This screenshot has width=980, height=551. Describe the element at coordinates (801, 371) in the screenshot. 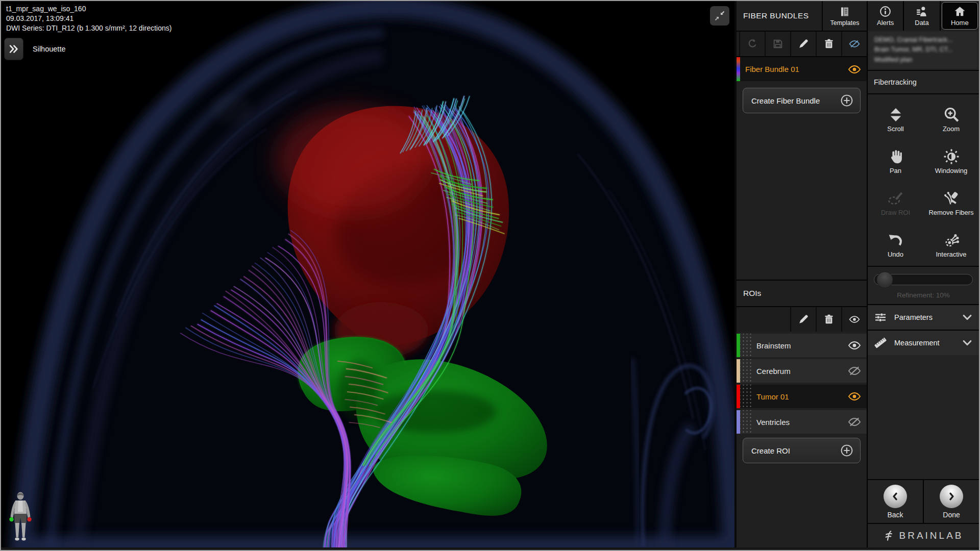

I see `roi-row-cerebrum: Cerebrum` at that location.